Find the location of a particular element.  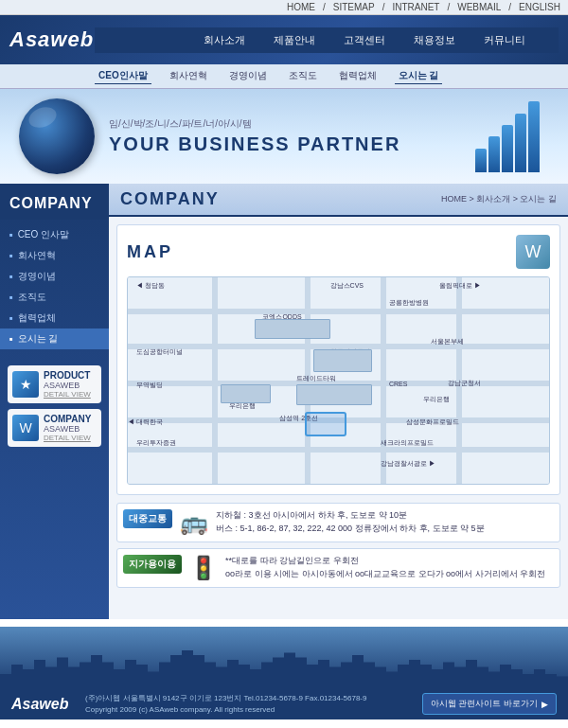

map-label-woori-bank-2: 우리은행 is located at coordinates (436, 400).